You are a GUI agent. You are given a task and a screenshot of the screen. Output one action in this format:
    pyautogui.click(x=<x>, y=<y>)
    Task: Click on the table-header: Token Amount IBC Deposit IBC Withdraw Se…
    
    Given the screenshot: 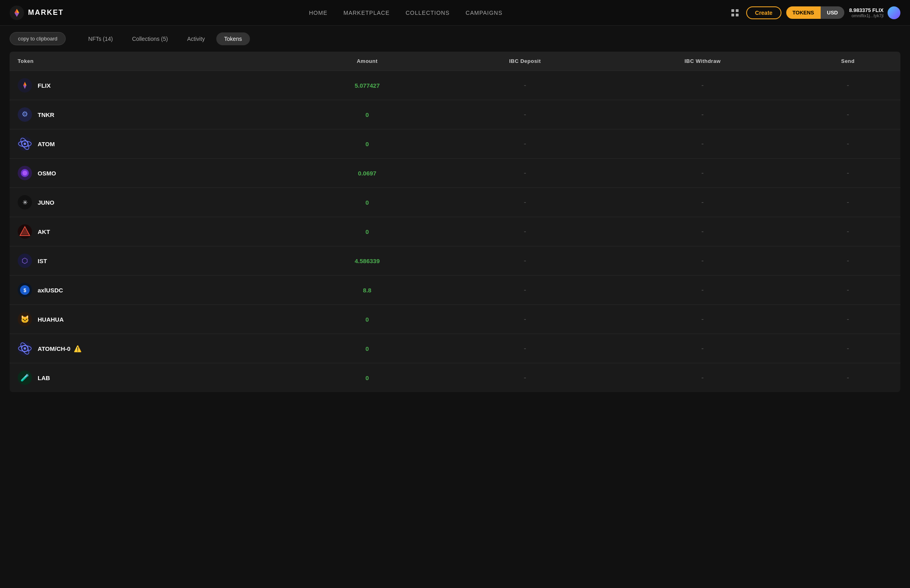 What is the action you would take?
    pyautogui.click(x=455, y=61)
    